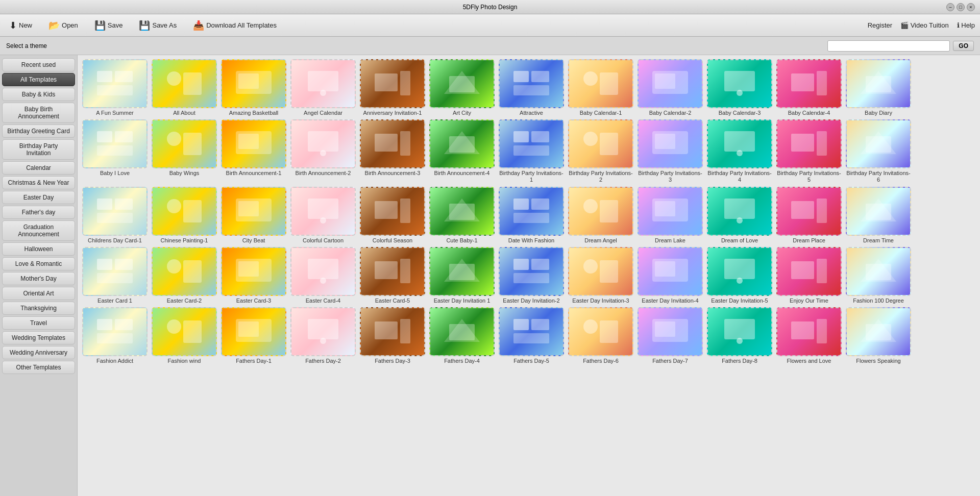 The image size is (980, 496). Describe the element at coordinates (254, 88) in the screenshot. I see `template-item: Amazing Basketball` at that location.